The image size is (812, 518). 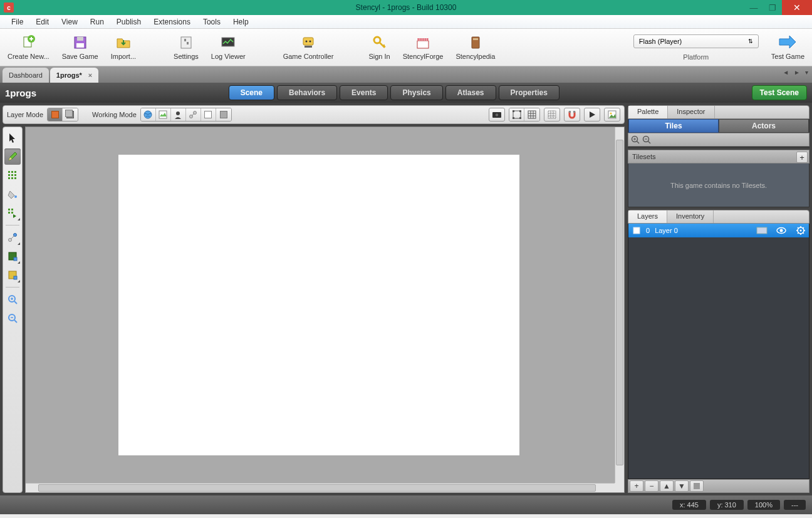 I want to click on image-preview-button, so click(x=612, y=115).